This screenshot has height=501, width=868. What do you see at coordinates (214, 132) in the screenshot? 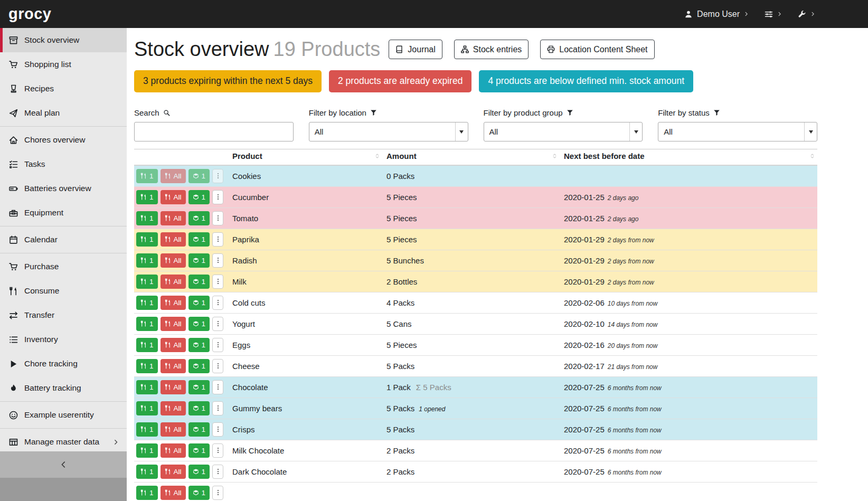
I see `search-input` at bounding box center [214, 132].